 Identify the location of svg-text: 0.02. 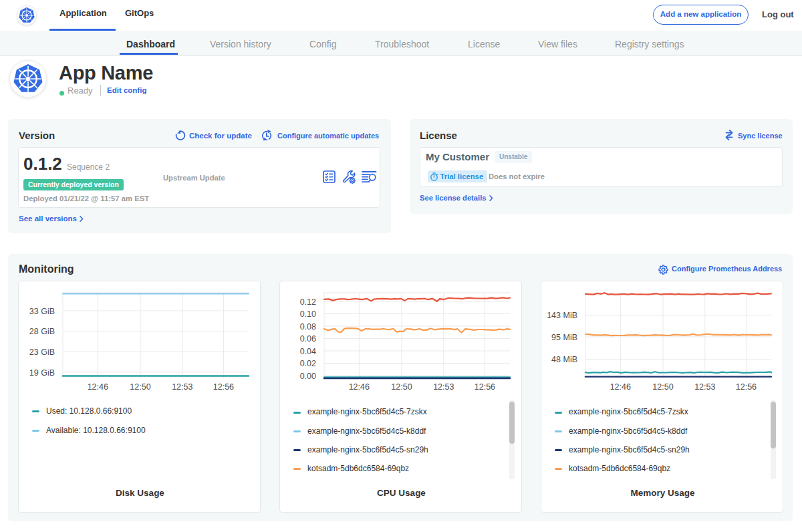
(308, 364).